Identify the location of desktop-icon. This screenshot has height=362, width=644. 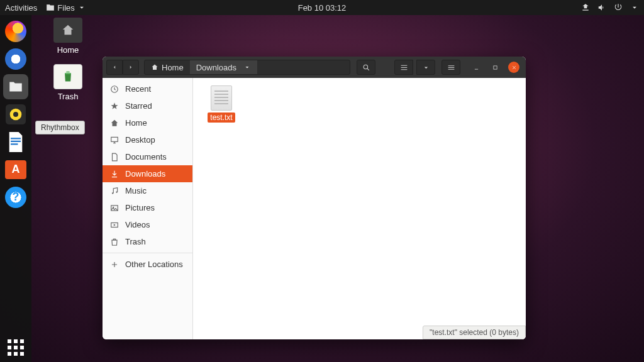
(114, 140).